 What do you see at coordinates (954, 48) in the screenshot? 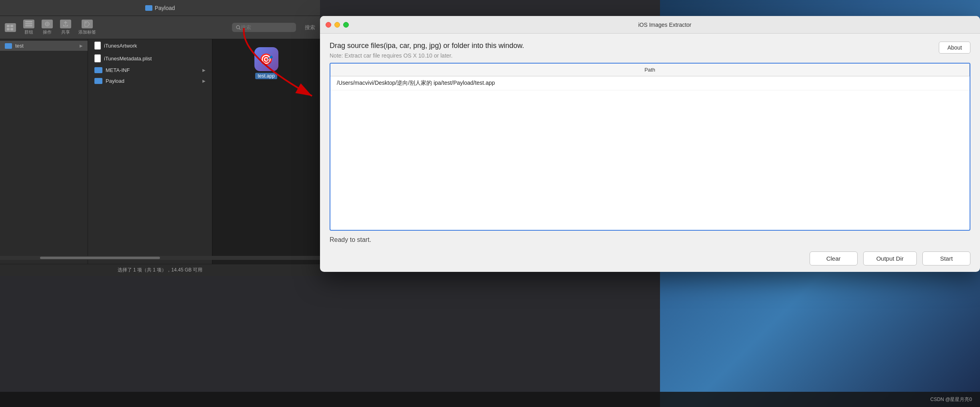
I see `about-button: About` at bounding box center [954, 48].